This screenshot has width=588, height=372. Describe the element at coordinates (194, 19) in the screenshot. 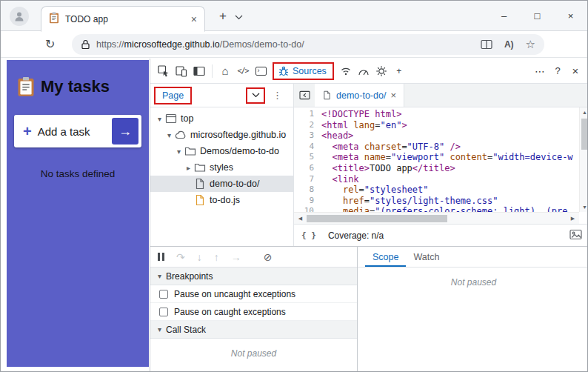

I see `tab-close-icon: ×` at that location.